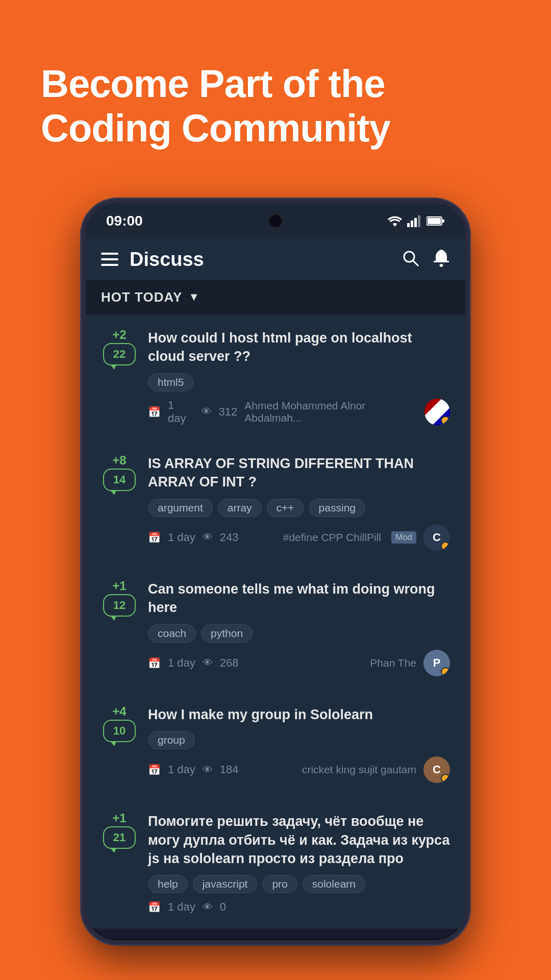 This screenshot has width=551, height=980. I want to click on vote-score: +2, so click(119, 335).